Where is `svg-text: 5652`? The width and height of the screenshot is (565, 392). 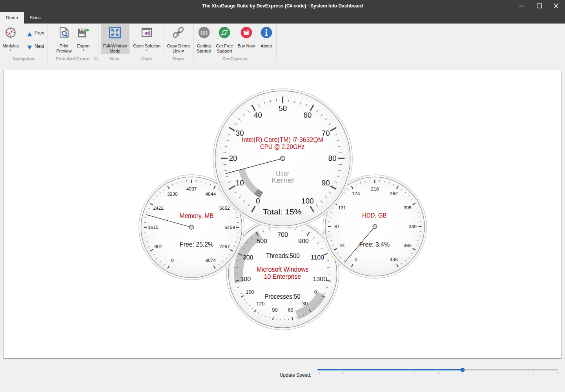 svg-text: 5652 is located at coordinates (224, 208).